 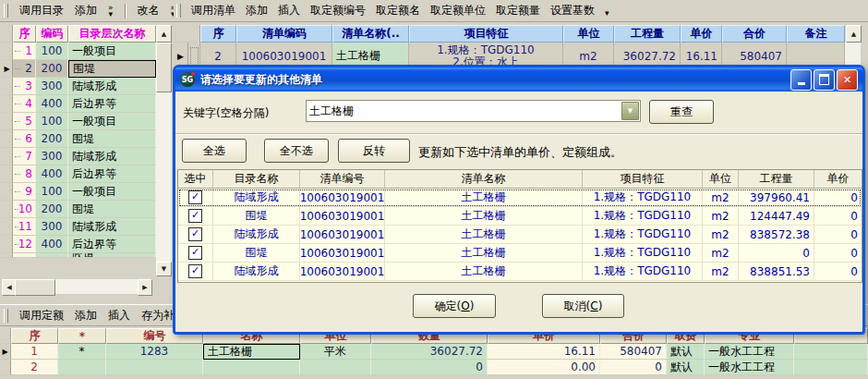 I want to click on catalog-partial-row: 吹填, so click(x=87, y=255).